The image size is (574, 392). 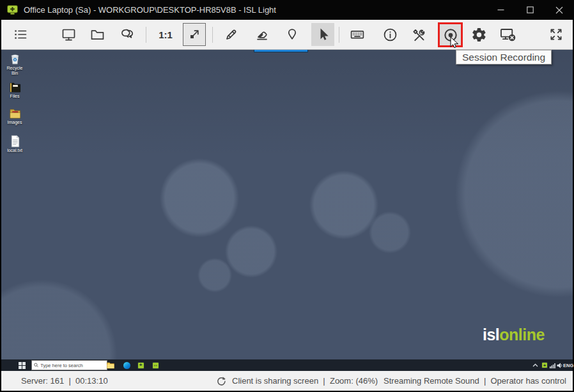 I want to click on text-file-icon, so click(x=15, y=140).